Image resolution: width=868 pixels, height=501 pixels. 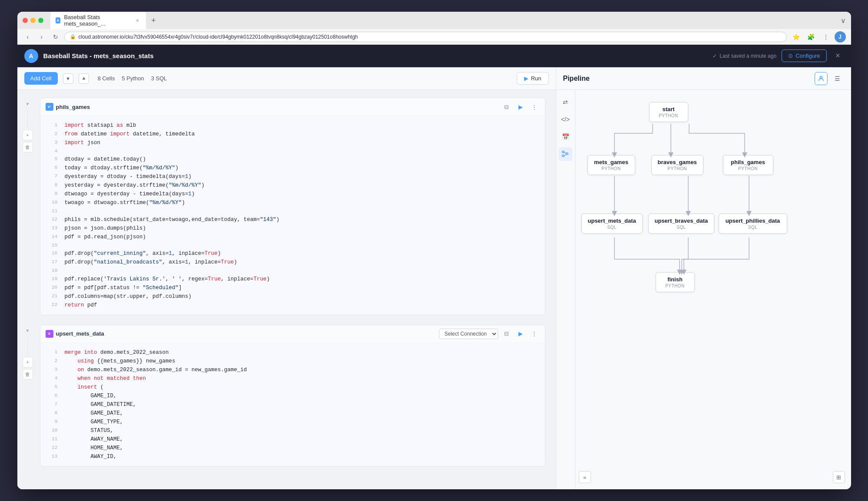 I want to click on traffic-lights, so click(x=33, y=20).